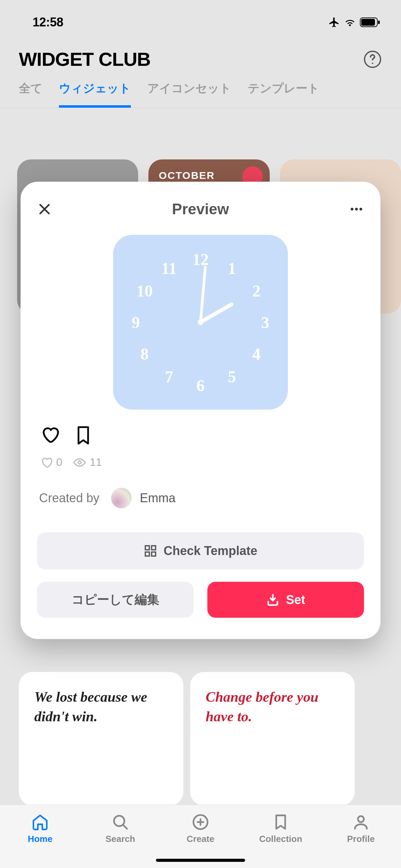 This screenshot has height=868, width=401. I want to click on check-template-button: Check Template, so click(200, 551).